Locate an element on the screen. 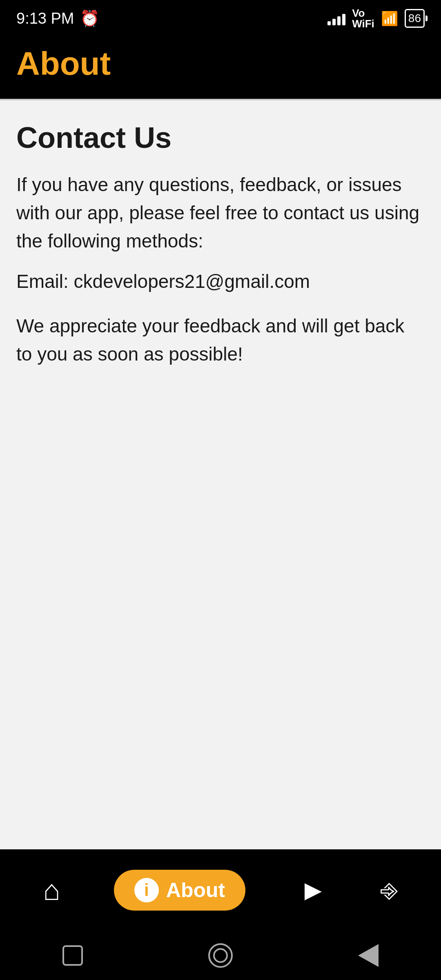 The height and width of the screenshot is (980, 441). android-nav-bar is located at coordinates (220, 956).